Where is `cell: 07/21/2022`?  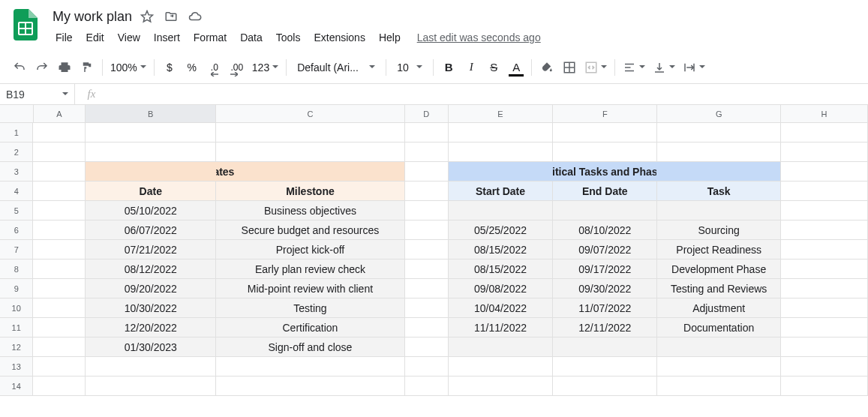
cell: 07/21/2022 is located at coordinates (151, 250).